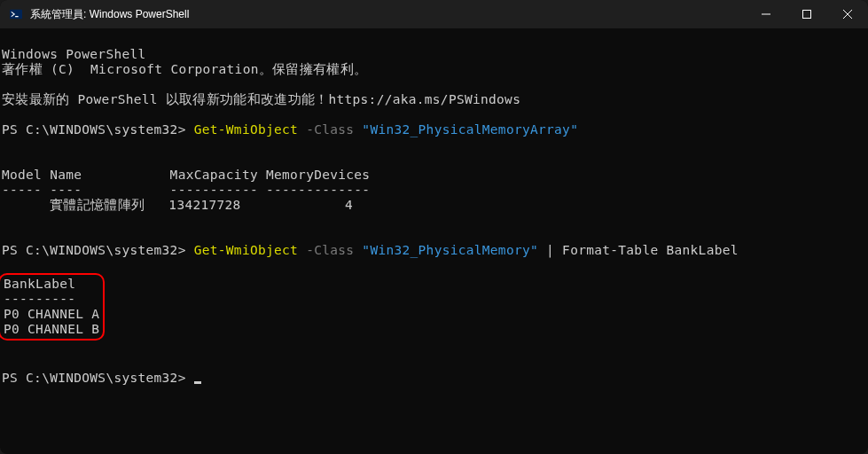 This screenshot has height=454, width=868. Describe the element at coordinates (450, 250) in the screenshot. I see `arg: "Win32_PhysicalMemory"` at that location.